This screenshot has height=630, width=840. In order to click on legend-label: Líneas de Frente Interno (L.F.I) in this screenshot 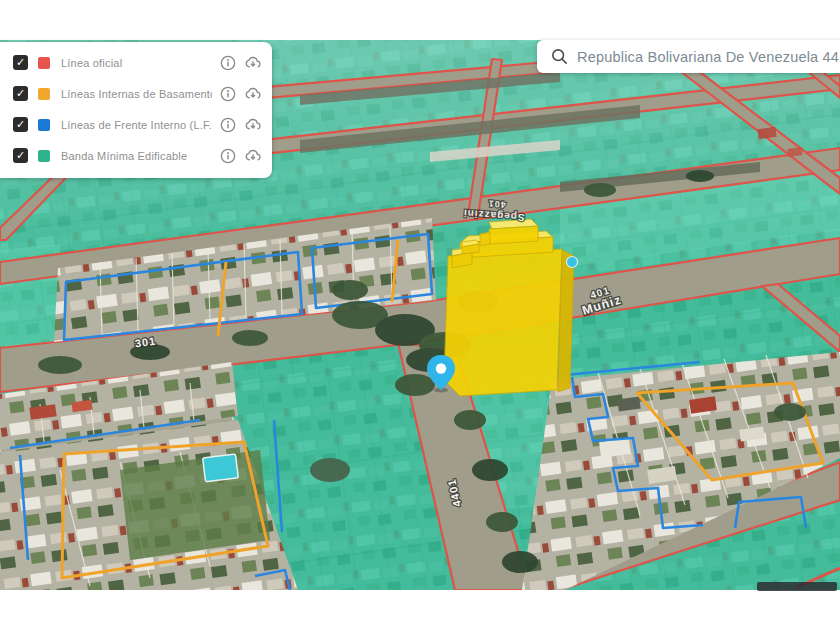, I will do `click(136, 125)`.